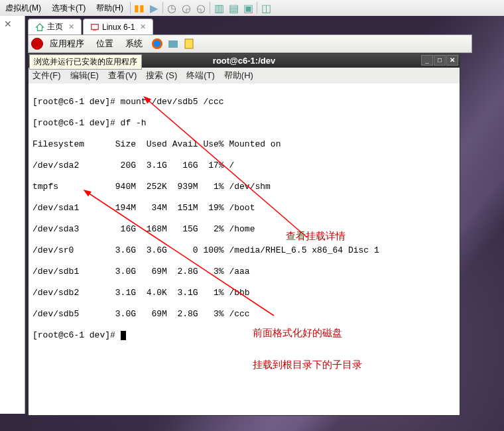  Describe the element at coordinates (244, 166) in the screenshot. I see `term-line: /dev/sda2 20G 3.1G 16G 17% /` at that location.